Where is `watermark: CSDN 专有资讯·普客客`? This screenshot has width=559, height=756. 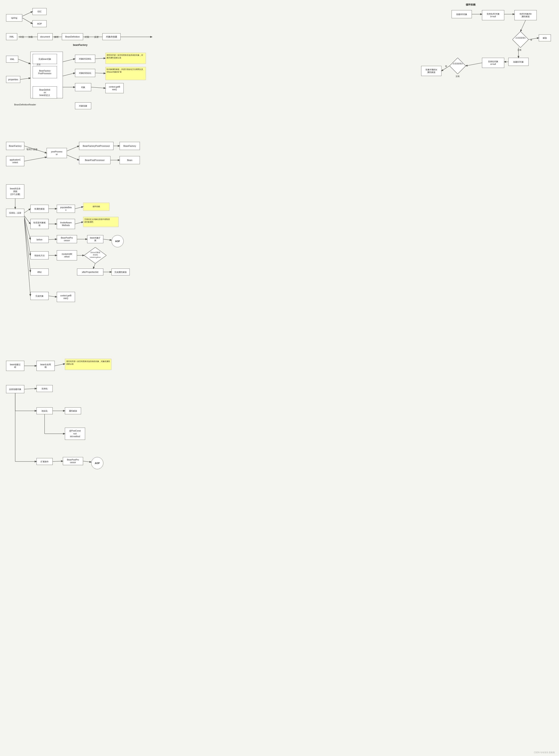
watermark: CSDN 专有资讯·普客客 is located at coordinates (544, 753).